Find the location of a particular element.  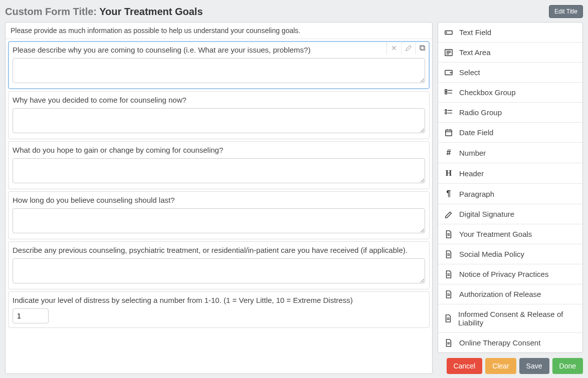

component-label: Authorization of Release is located at coordinates (500, 294).